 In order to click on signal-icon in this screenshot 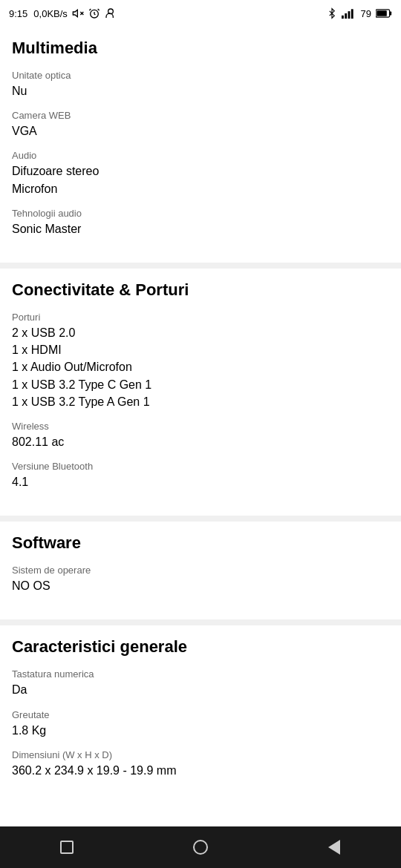, I will do `click(349, 13)`.